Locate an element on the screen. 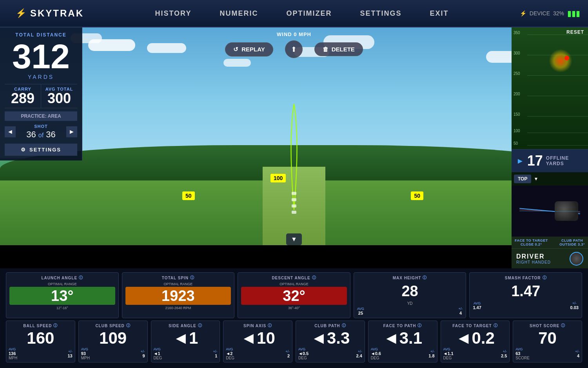  total-distance-value: 312 is located at coordinates (41, 56).